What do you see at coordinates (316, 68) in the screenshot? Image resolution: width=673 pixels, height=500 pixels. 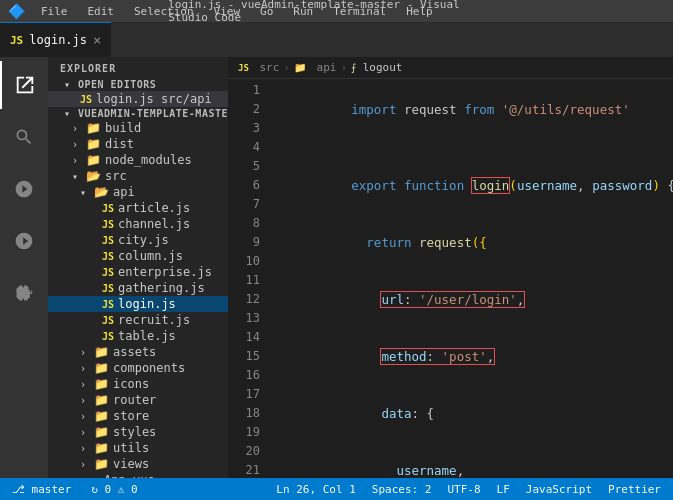 I see `breadcrumb-api: 📁 api` at bounding box center [316, 68].